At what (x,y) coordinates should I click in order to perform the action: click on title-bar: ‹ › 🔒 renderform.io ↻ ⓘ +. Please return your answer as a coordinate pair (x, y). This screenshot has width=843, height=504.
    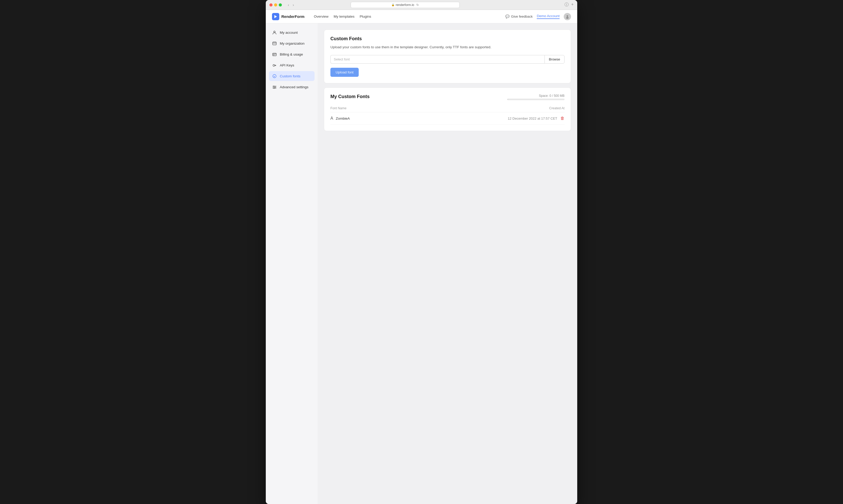
    Looking at the image, I should click on (422, 5).